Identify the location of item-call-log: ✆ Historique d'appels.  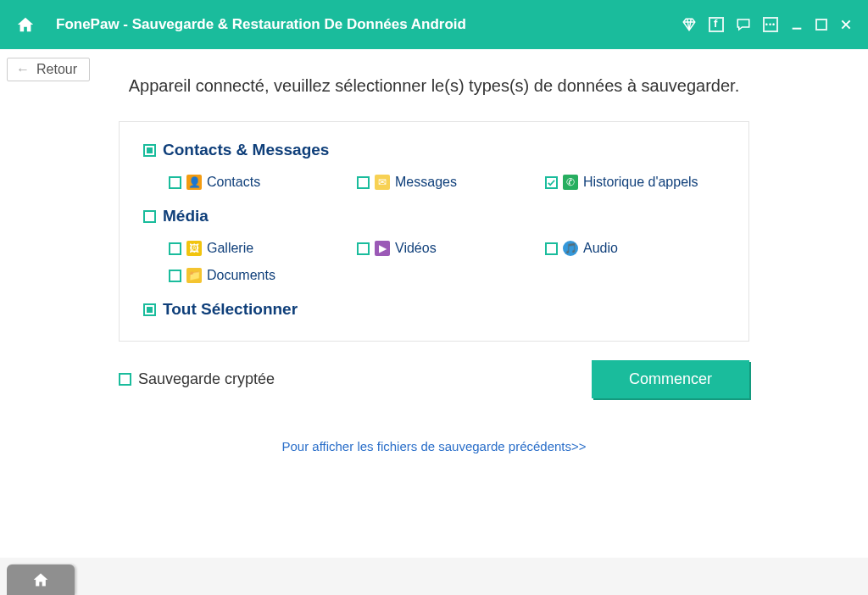
(635, 182).